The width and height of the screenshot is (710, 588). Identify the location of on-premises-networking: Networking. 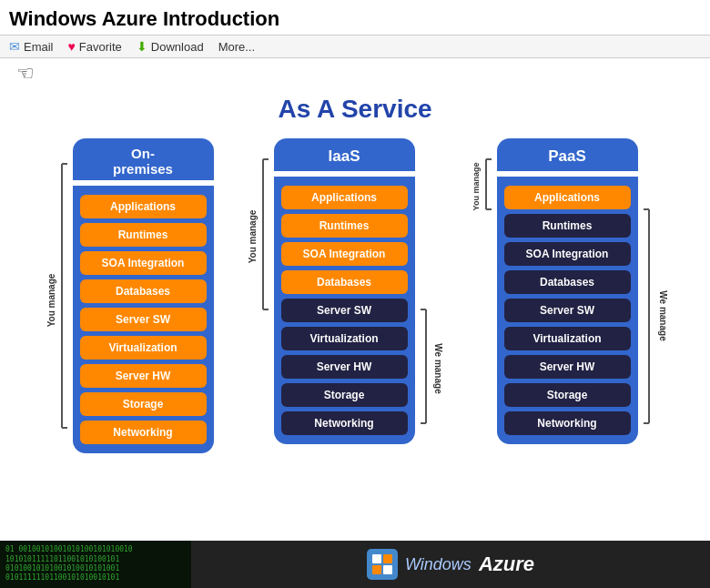
(144, 432).